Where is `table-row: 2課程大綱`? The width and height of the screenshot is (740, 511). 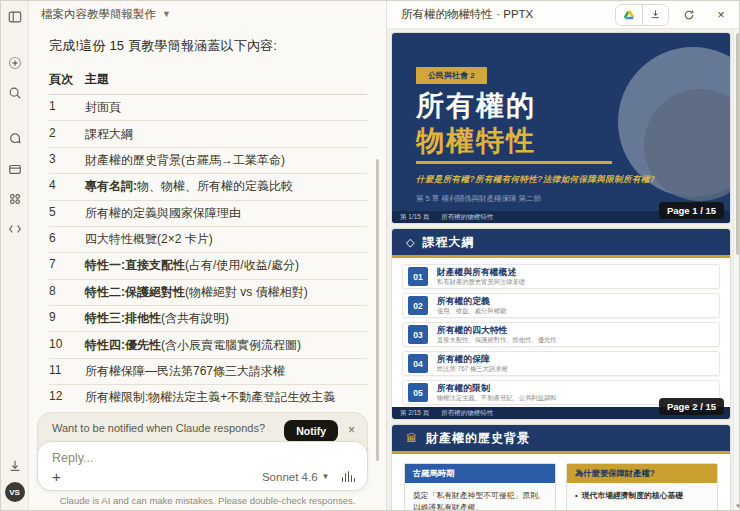 table-row: 2課程大綱 is located at coordinates (208, 134).